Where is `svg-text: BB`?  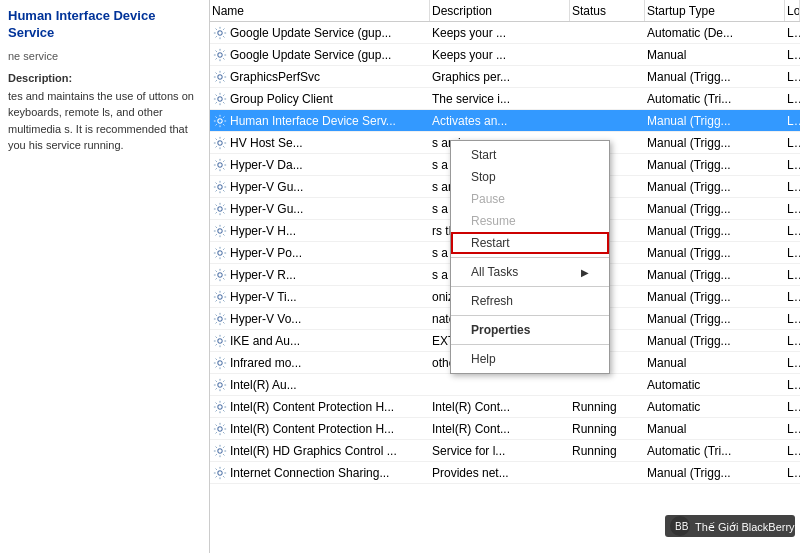 svg-text: BB is located at coordinates (682, 526).